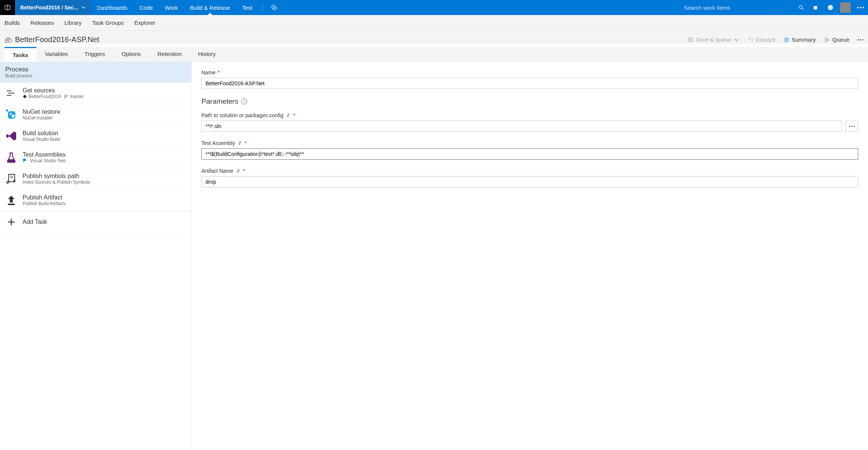  I want to click on task-title: Get sources, so click(53, 91).